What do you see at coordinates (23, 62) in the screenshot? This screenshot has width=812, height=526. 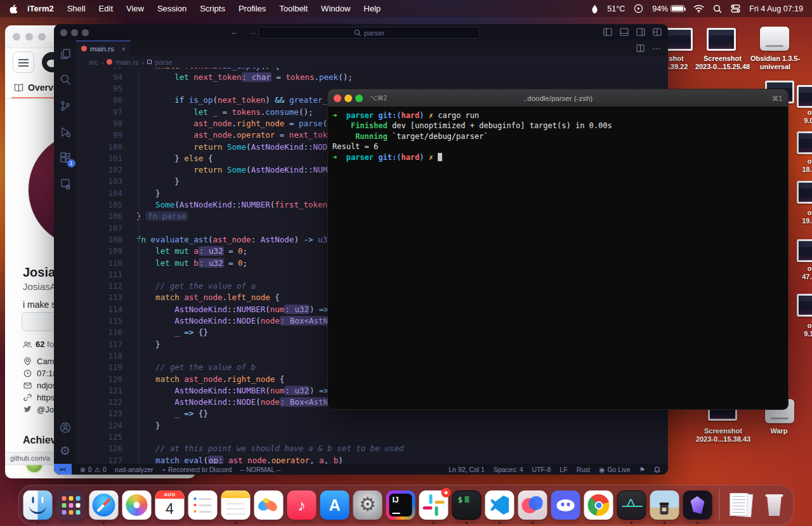 I see `hamburger-menu-button` at bounding box center [23, 62].